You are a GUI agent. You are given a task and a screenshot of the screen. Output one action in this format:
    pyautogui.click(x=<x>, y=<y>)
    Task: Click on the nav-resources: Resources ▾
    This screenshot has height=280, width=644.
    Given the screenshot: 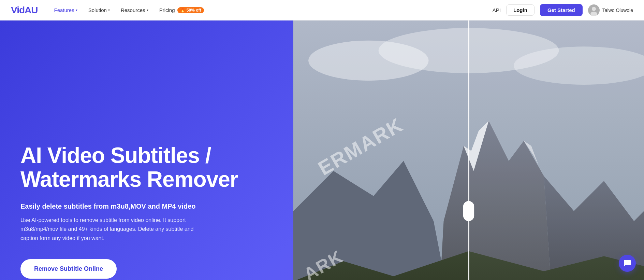 What is the action you would take?
    pyautogui.click(x=134, y=10)
    